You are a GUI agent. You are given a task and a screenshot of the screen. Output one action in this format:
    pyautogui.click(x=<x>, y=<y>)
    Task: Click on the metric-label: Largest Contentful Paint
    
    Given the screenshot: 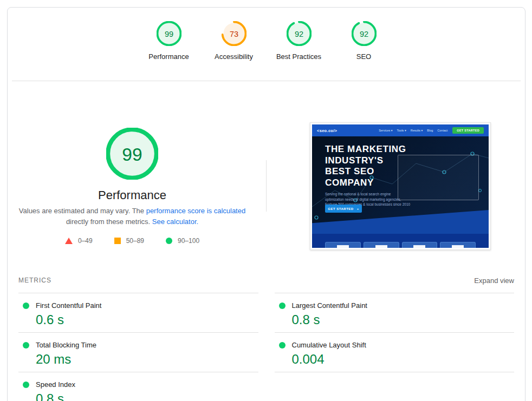 What is the action you would take?
    pyautogui.click(x=329, y=306)
    